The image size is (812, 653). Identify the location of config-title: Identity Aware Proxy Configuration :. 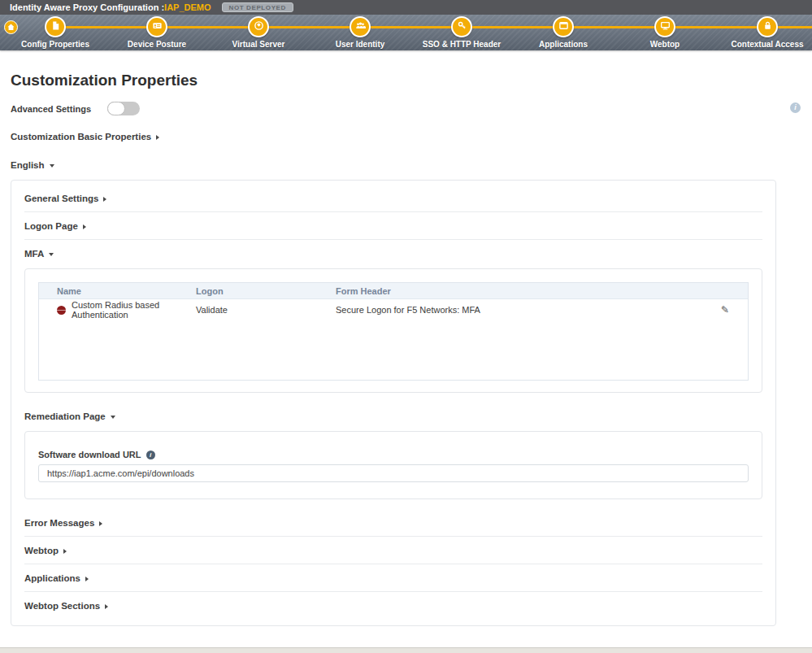
(87, 7).